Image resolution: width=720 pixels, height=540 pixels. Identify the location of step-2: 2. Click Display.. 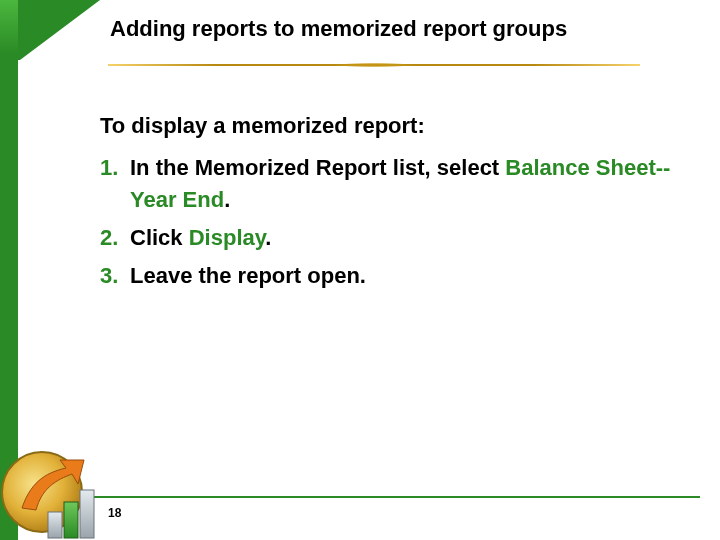
(390, 238).